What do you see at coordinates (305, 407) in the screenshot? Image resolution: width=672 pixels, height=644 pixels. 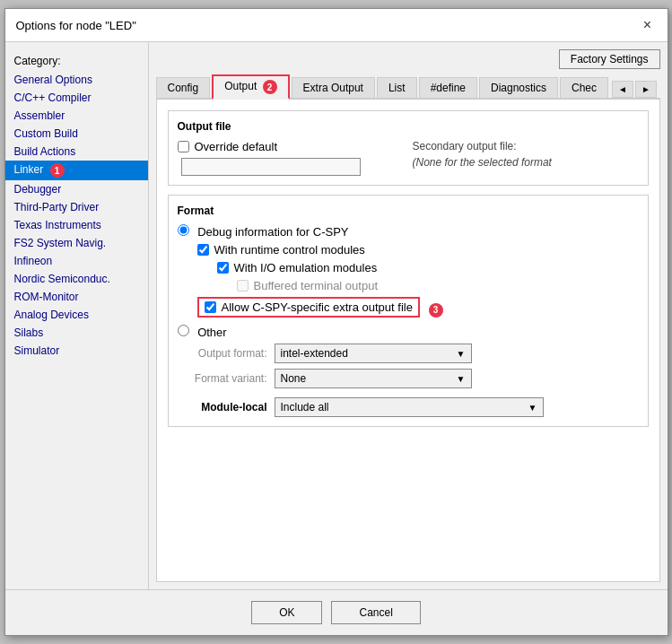 I see `module-local-value: Include all` at bounding box center [305, 407].